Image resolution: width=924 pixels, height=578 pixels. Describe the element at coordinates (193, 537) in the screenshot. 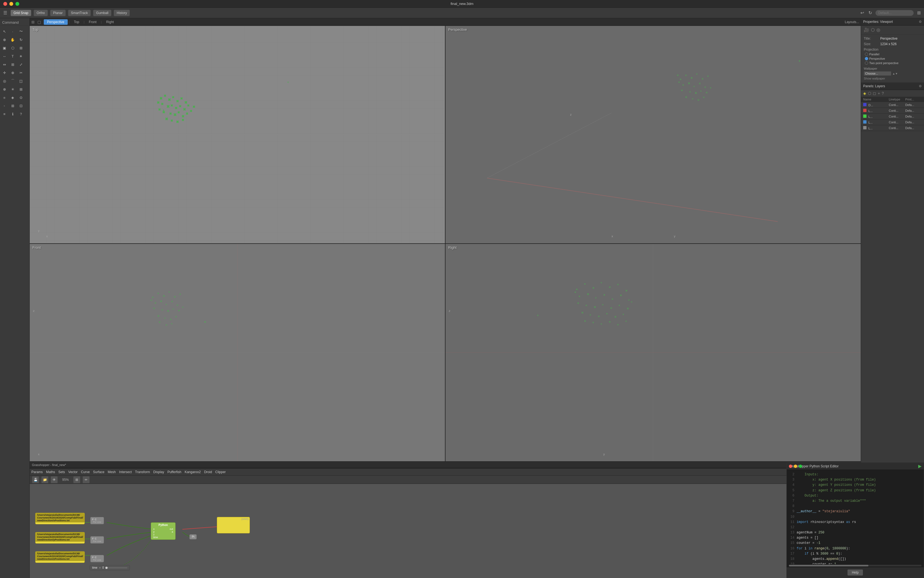

I see `gh-pt-node: Pt` at that location.